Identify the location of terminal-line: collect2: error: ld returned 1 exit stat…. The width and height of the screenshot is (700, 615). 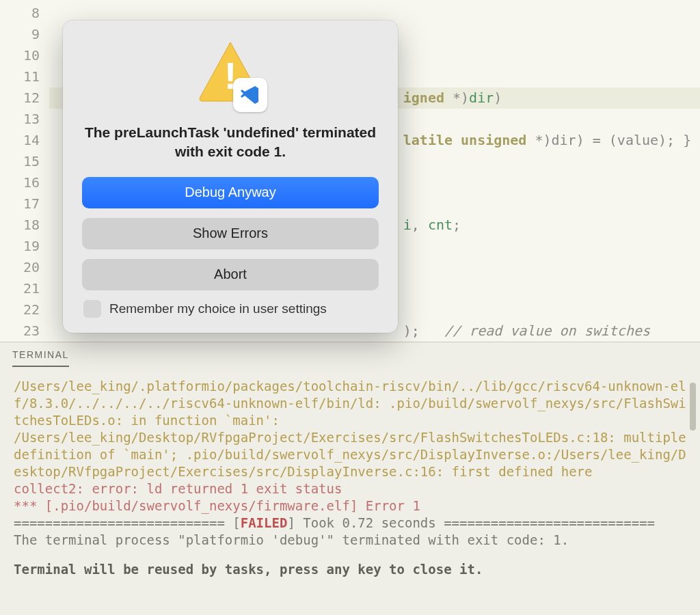
(350, 489).